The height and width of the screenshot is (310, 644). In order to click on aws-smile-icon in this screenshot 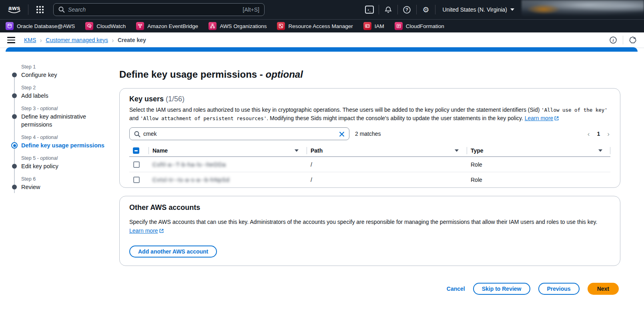, I will do `click(14, 12)`.